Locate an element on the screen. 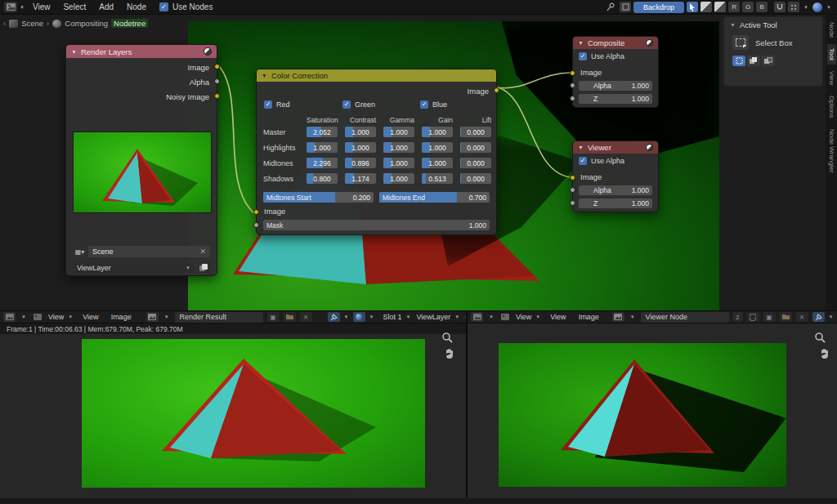  shading-sphere-icon is located at coordinates (817, 7).